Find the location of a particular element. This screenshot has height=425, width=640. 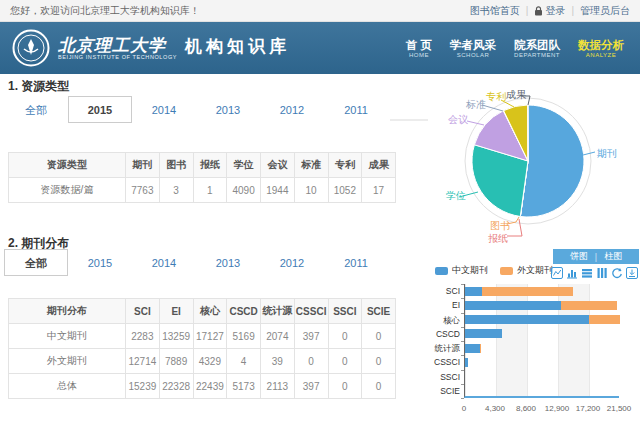

nav-item-scholar: 学者风采SCHOLAR is located at coordinates (473, 48).